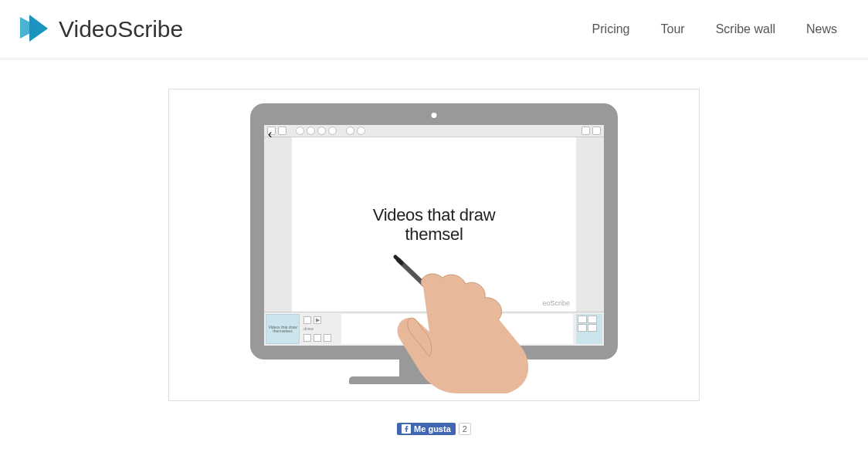 This screenshot has width=868, height=459. Describe the element at coordinates (434, 224) in the screenshot. I see `canvas-area: Videos that draw themsel eoScribe` at that location.